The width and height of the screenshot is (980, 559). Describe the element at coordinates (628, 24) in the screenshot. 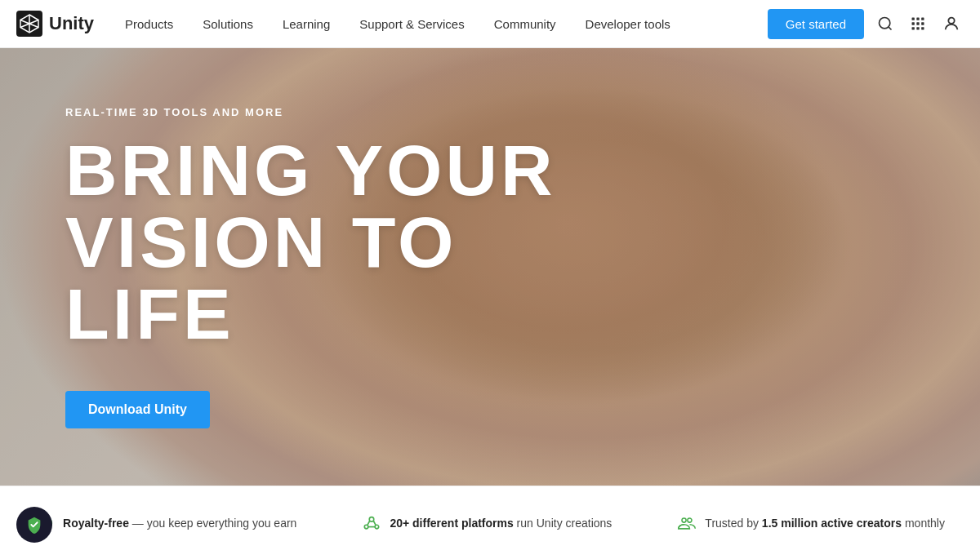

I see `nav-item-devtools: Developer tools` at that location.